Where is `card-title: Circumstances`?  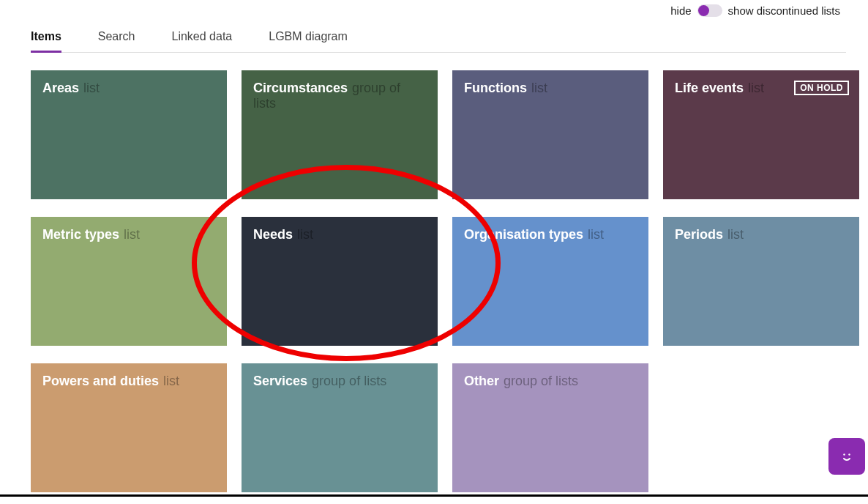 card-title: Circumstances is located at coordinates (300, 88).